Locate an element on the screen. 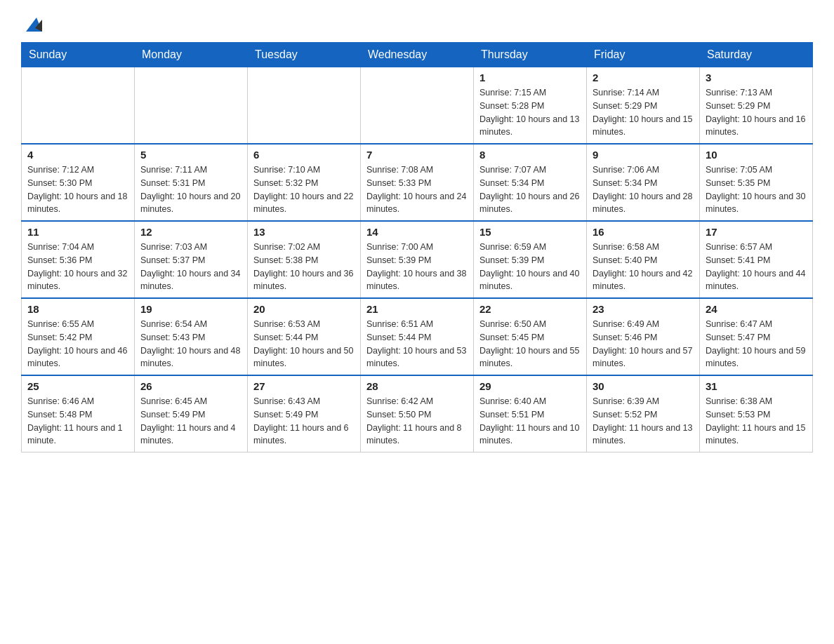 The height and width of the screenshot is (644, 834). day-number: 30 is located at coordinates (643, 386).